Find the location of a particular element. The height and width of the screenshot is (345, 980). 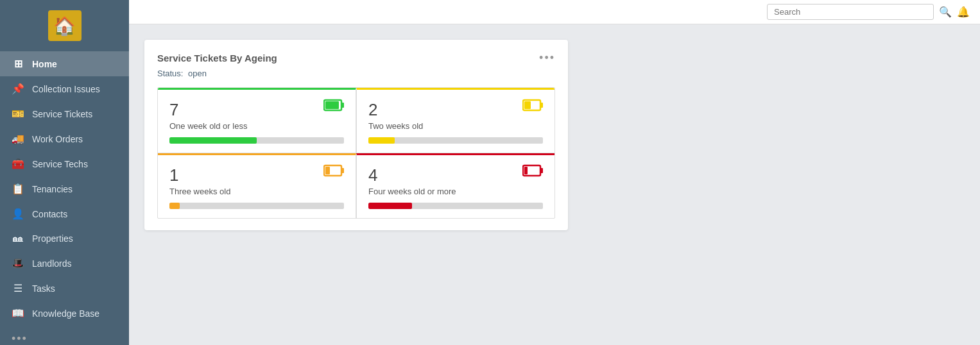

list-icon: ☰ is located at coordinates (18, 289).